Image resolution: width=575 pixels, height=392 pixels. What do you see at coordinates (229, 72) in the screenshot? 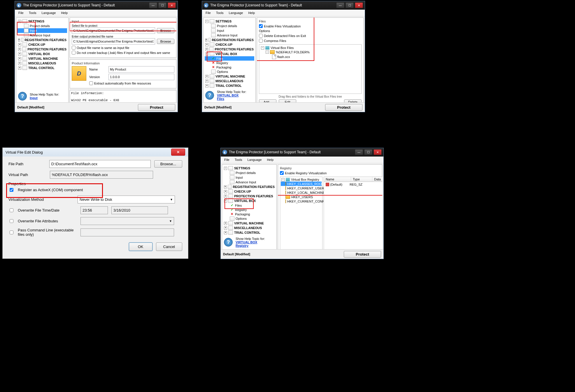
I see `tree-vb-options: Options` at bounding box center [229, 72].